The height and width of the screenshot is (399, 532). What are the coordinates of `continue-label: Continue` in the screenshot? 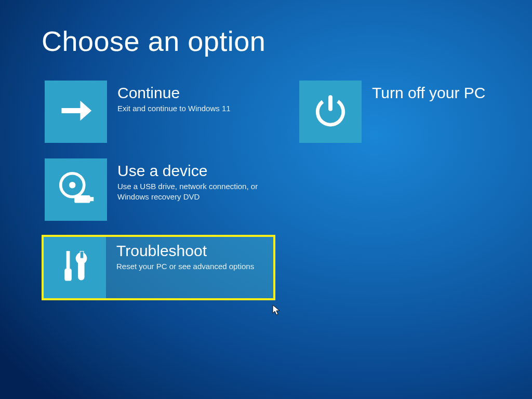 It's located at (174, 92).